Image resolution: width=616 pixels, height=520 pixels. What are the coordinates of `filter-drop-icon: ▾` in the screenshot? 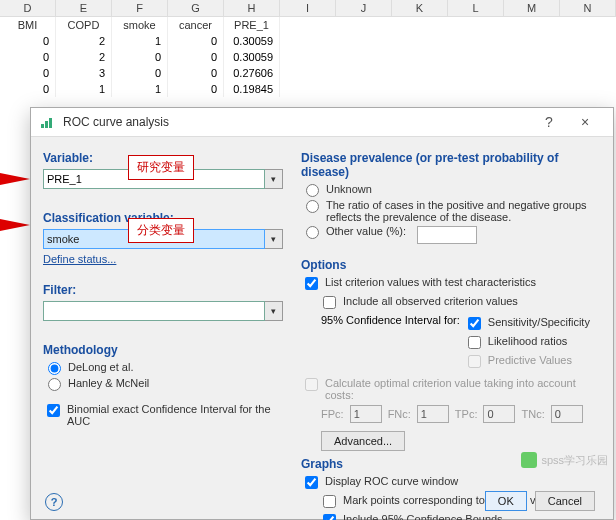 It's located at (274, 311).